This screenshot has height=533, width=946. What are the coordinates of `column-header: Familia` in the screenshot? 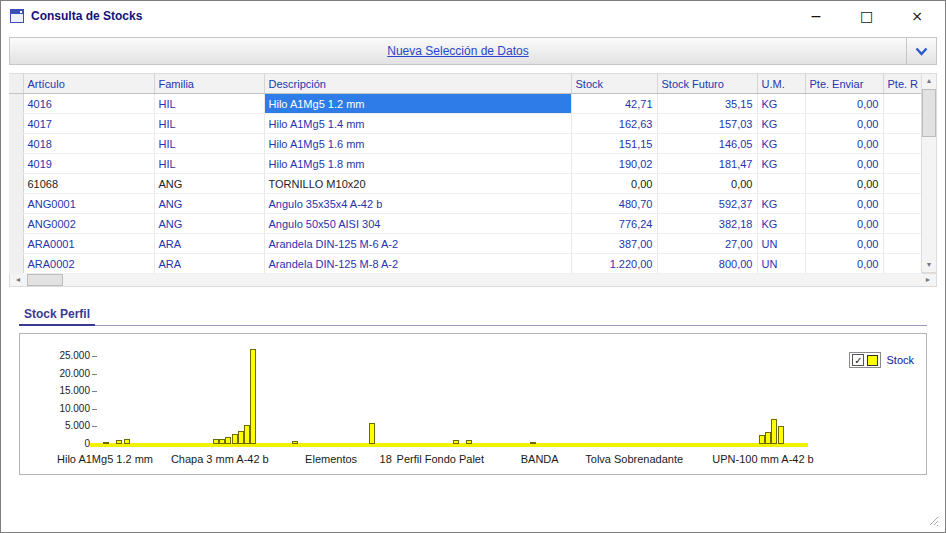 It's located at (209, 84).